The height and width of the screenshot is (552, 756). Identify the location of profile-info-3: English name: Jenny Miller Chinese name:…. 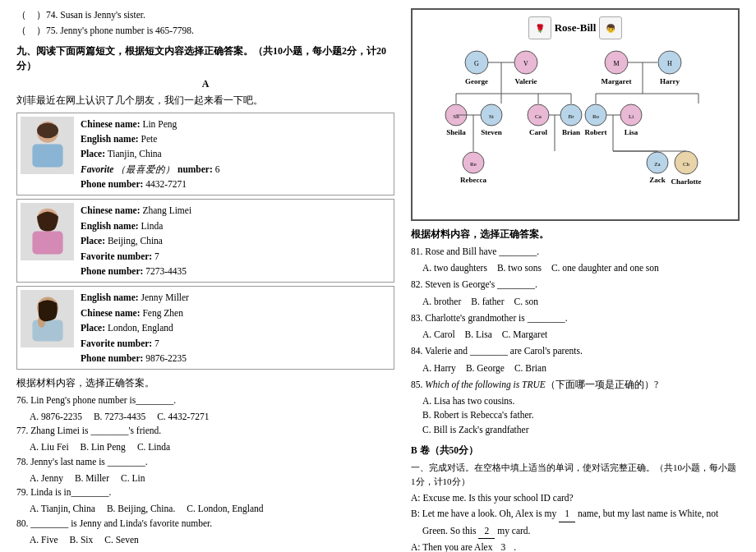
(135, 328).